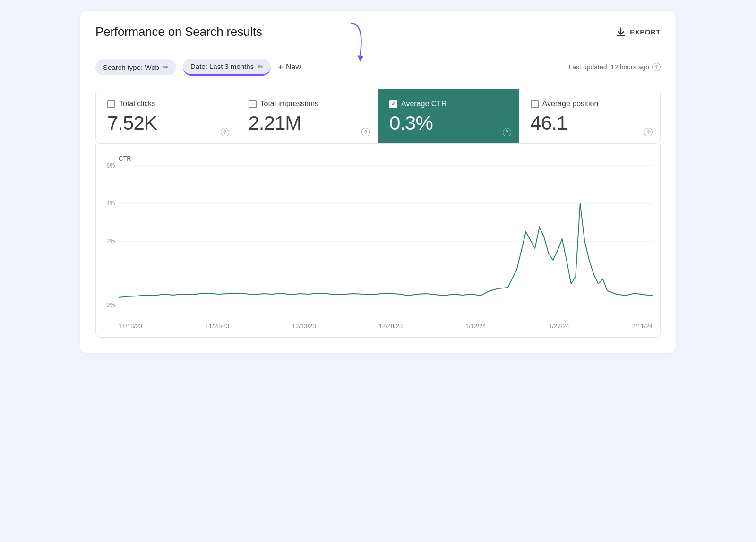  What do you see at coordinates (293, 67) in the screenshot?
I see `new-label: New` at bounding box center [293, 67].